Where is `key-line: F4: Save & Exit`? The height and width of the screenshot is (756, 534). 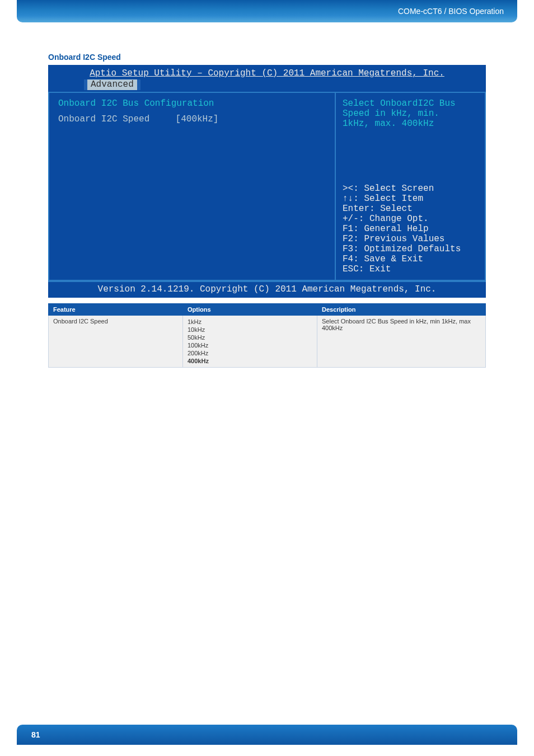
key-line: F4: Save & Exit is located at coordinates (410, 259).